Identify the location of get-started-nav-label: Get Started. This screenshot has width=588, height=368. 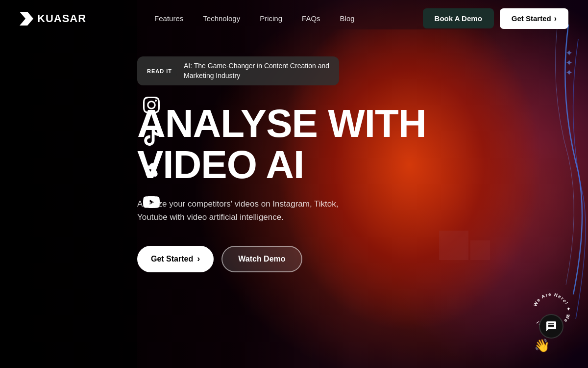
(531, 19).